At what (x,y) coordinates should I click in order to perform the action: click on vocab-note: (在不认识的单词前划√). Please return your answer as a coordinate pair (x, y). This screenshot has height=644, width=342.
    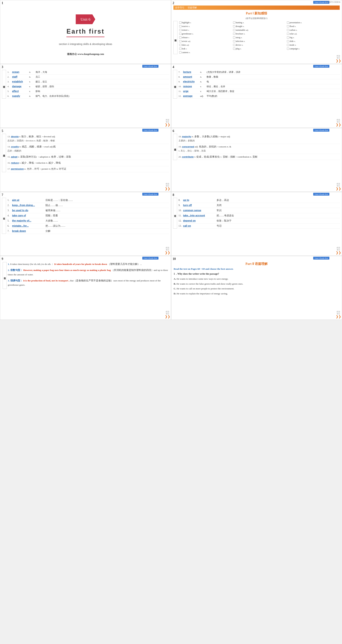
    Looking at the image, I should click on (256, 18).